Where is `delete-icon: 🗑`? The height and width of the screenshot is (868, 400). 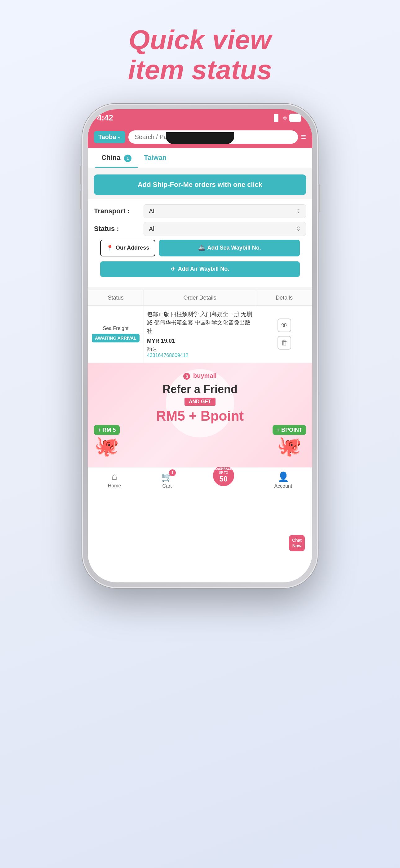
delete-icon: 🗑 is located at coordinates (284, 343).